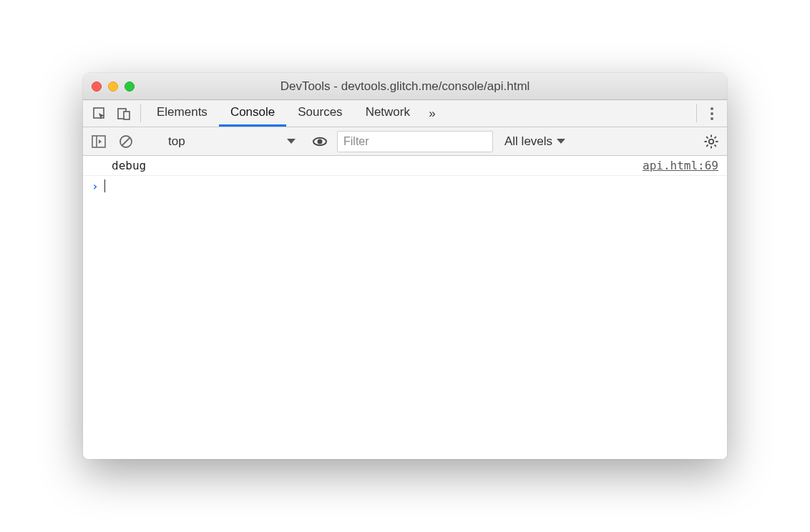 The width and height of the screenshot is (810, 532). What do you see at coordinates (320, 142) in the screenshot?
I see `live-expression-icon` at bounding box center [320, 142].